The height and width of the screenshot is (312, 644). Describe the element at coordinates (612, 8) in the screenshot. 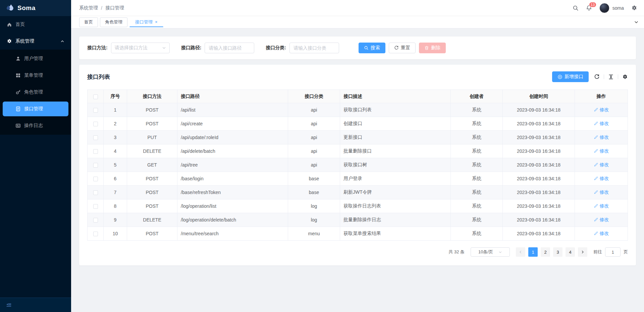

I see `user-menu: soma` at that location.